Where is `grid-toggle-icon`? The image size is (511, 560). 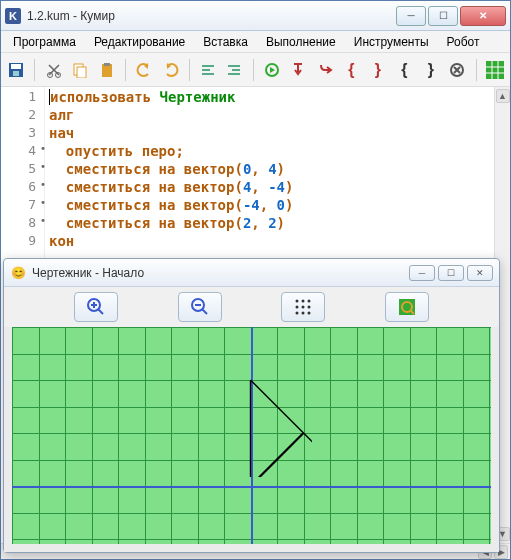 grid-toggle-icon is located at coordinates (303, 307).